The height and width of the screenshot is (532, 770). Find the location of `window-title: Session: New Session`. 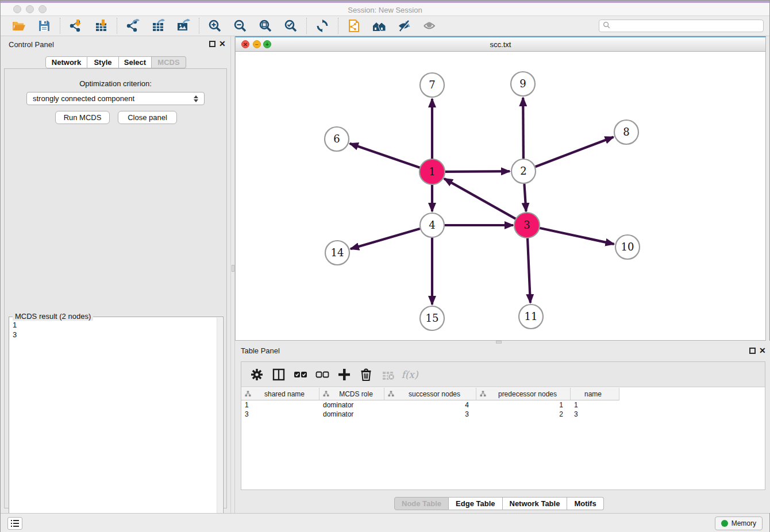

window-title: Session: New Session is located at coordinates (385, 10).